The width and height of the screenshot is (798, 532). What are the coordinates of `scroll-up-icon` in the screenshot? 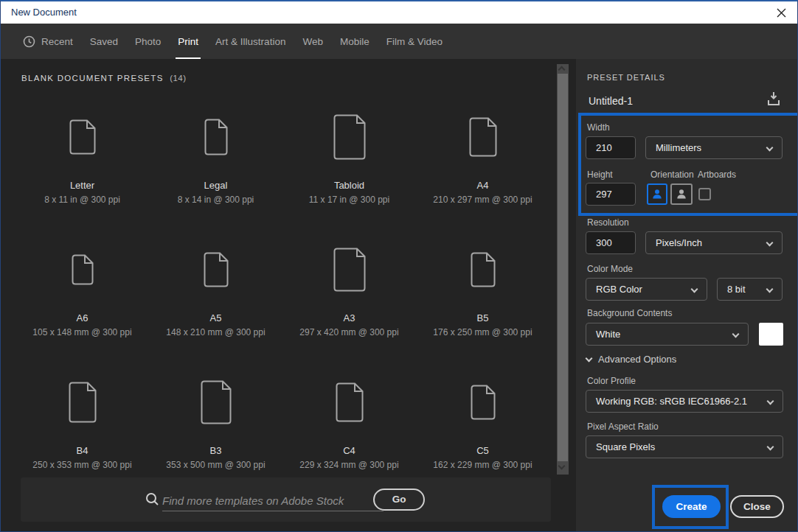 It's located at (562, 70).